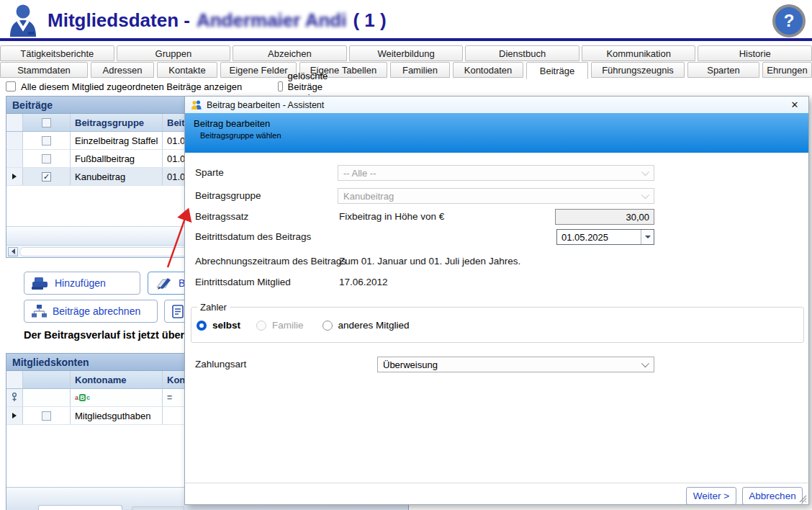 The width and height of the screenshot is (812, 510). Describe the element at coordinates (58, 53) in the screenshot. I see `tab-taetigkeitsberichte: Tätigkeitsberichte` at that location.